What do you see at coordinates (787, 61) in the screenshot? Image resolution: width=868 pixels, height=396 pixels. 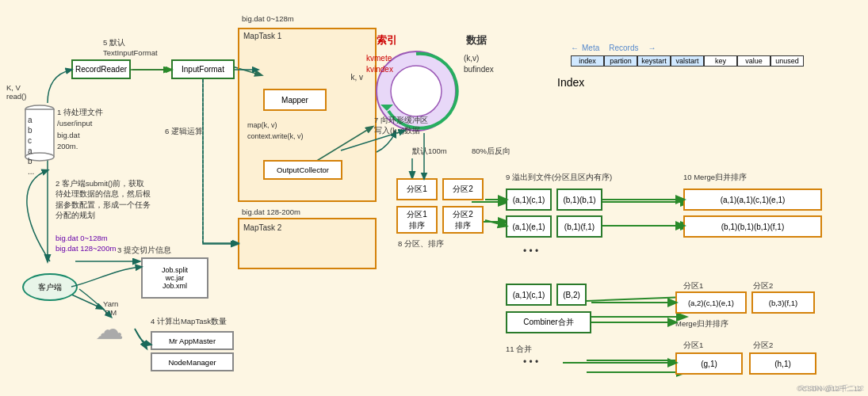 I see `unused-col: unused` at bounding box center [787, 61].